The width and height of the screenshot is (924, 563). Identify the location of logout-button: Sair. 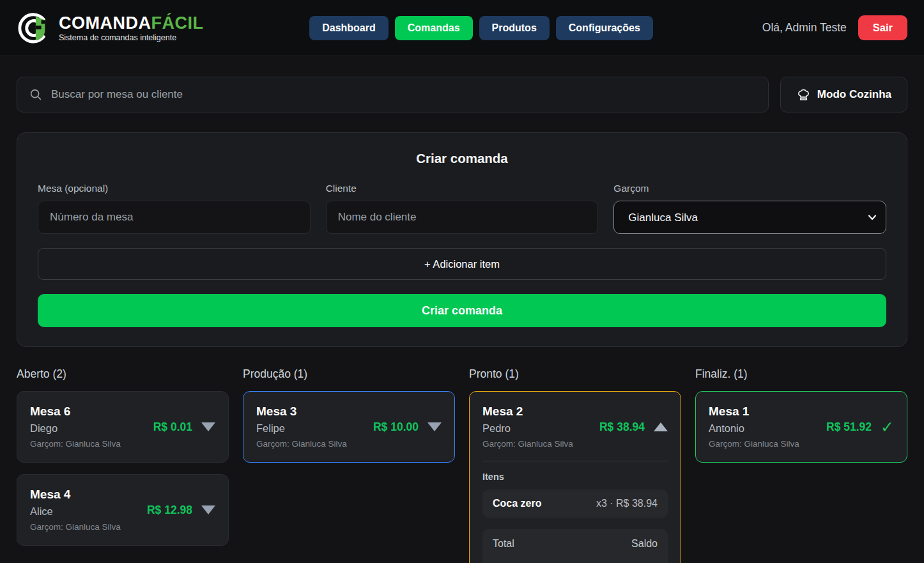
(883, 28).